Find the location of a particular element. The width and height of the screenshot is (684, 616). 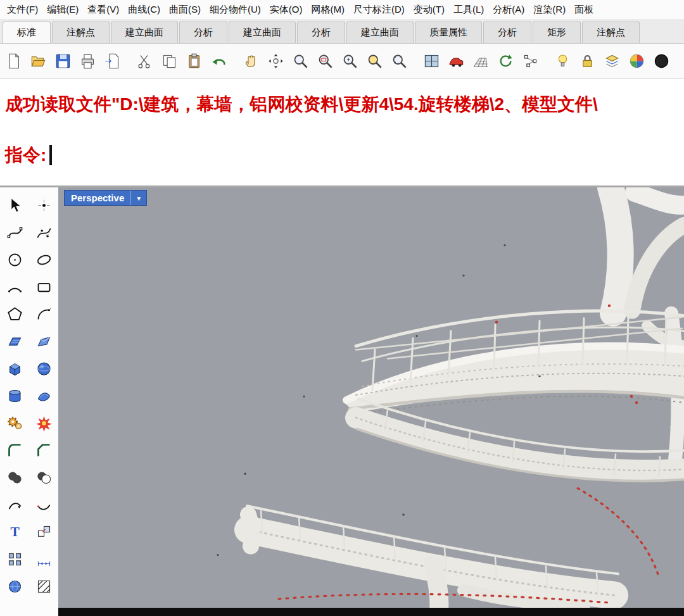

display-mode-icon is located at coordinates (661, 61).